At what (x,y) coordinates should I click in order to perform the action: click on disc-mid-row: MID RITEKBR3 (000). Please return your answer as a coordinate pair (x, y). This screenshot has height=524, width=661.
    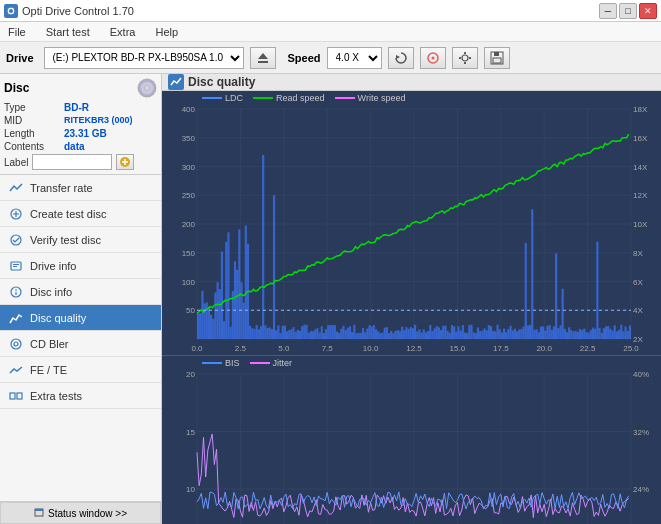
    Looking at the image, I should click on (80, 120).